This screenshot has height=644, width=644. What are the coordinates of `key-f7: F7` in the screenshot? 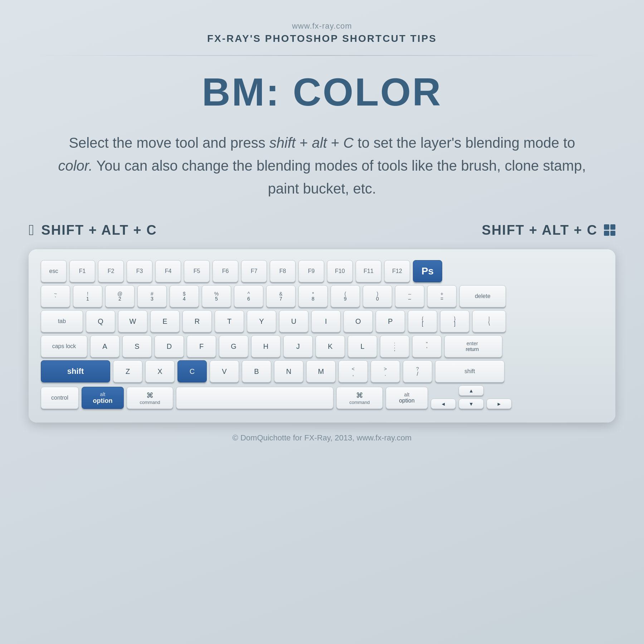 It's located at (254, 271).